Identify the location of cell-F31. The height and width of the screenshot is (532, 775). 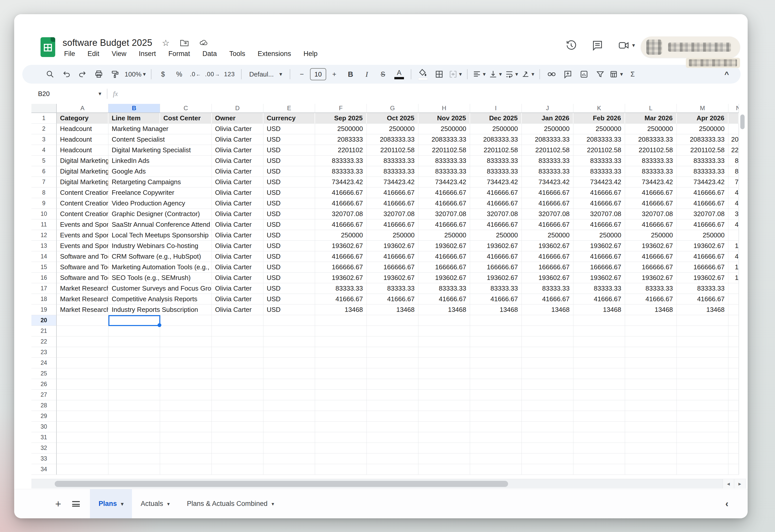
(341, 438).